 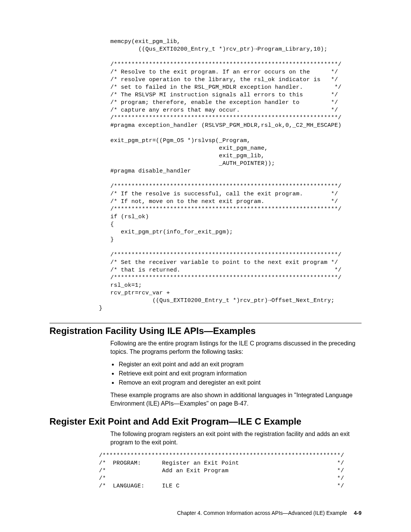 What do you see at coordinates (236, 438) in the screenshot?
I see `intro-paragraph-3: The following program registers an exit …` at bounding box center [236, 438].